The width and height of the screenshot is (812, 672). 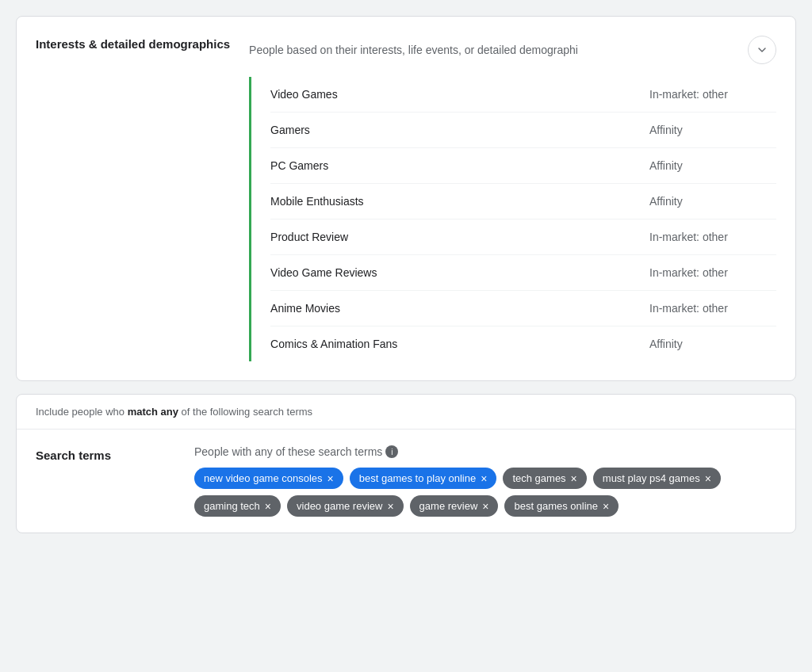 I want to click on interest-row: Gamers Affinity, so click(x=523, y=130).